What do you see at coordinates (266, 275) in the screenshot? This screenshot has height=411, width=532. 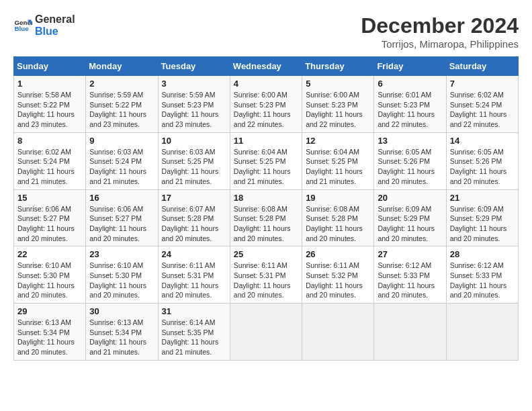 I see `calendar-cell: 25Sunrise: 6:11 AMSunset: 5:31 PMDayligh…` at bounding box center [266, 275].